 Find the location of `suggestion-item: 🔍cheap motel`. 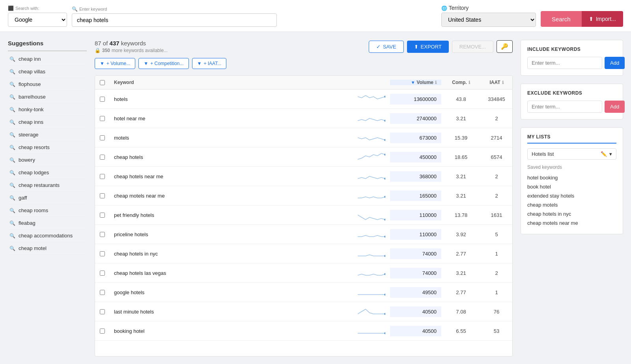

suggestion-item: 🔍cheap motel is located at coordinates (47, 248).